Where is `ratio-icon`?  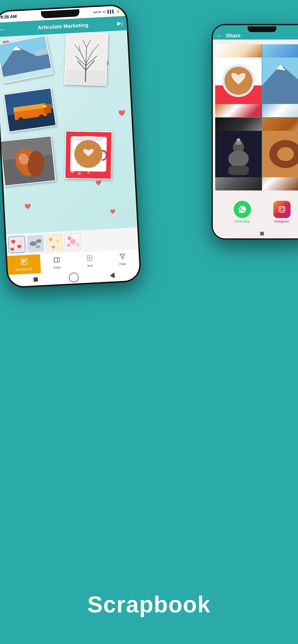 ratio-icon is located at coordinates (57, 260).